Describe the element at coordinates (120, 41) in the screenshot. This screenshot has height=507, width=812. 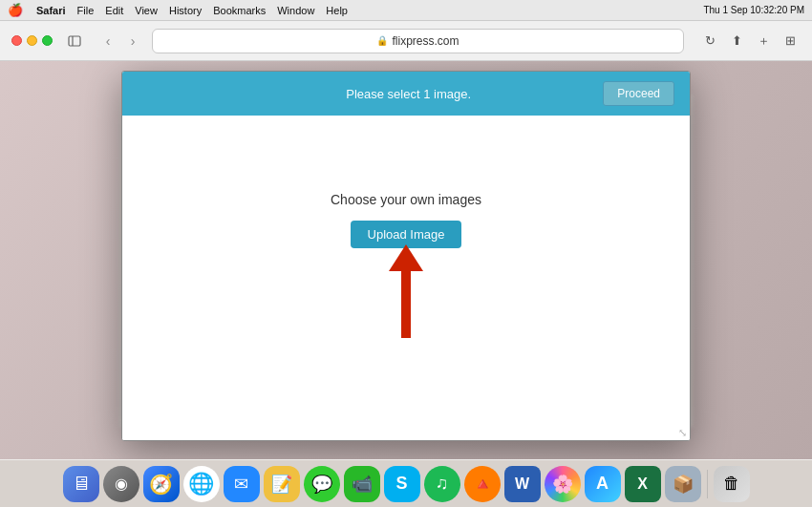
I see `nav-buttons: ‹ ›` at that location.